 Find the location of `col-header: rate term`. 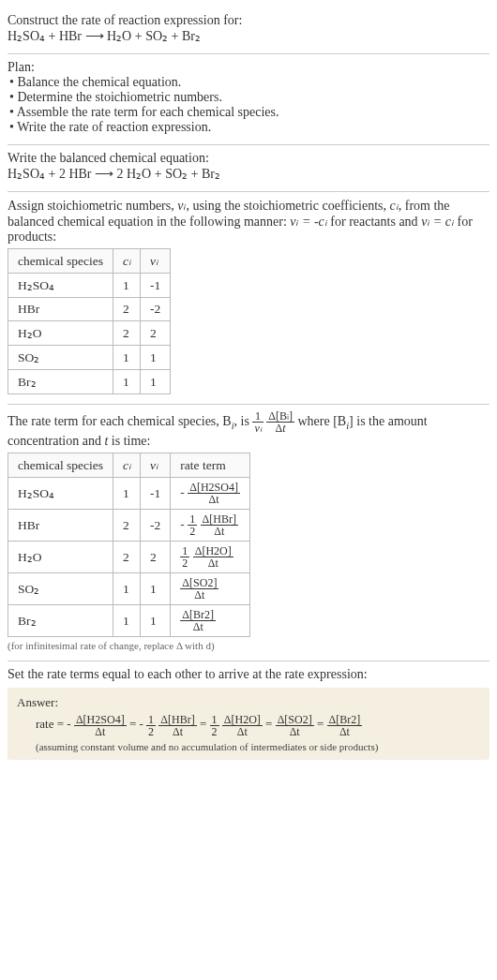

col-header: rate term is located at coordinates (210, 466).